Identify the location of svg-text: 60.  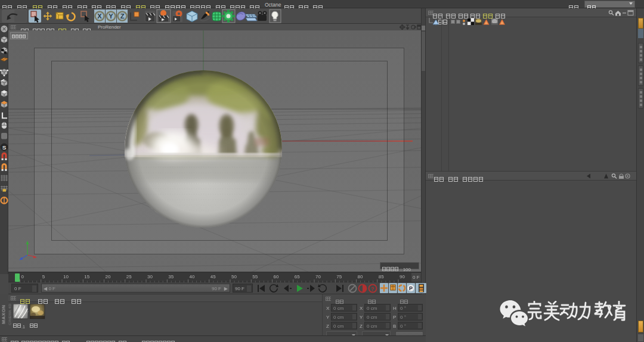
(277, 276).